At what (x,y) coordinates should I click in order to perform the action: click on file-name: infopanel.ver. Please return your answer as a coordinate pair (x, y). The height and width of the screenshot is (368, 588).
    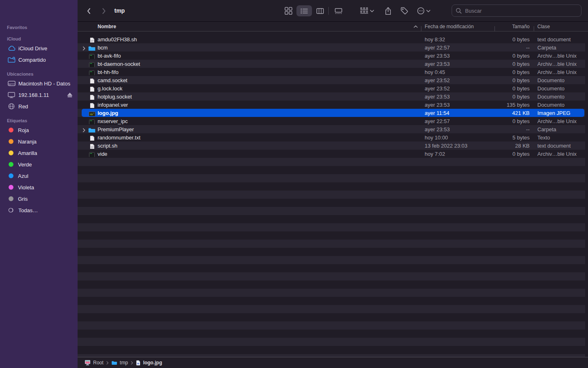
    Looking at the image, I should click on (249, 105).